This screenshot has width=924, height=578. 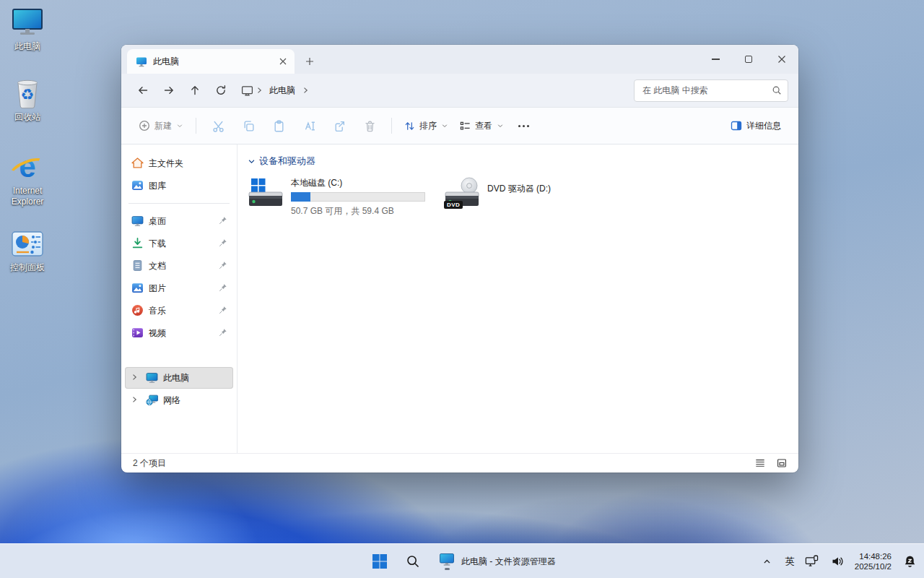 I want to click on view-list-icon, so click(x=465, y=126).